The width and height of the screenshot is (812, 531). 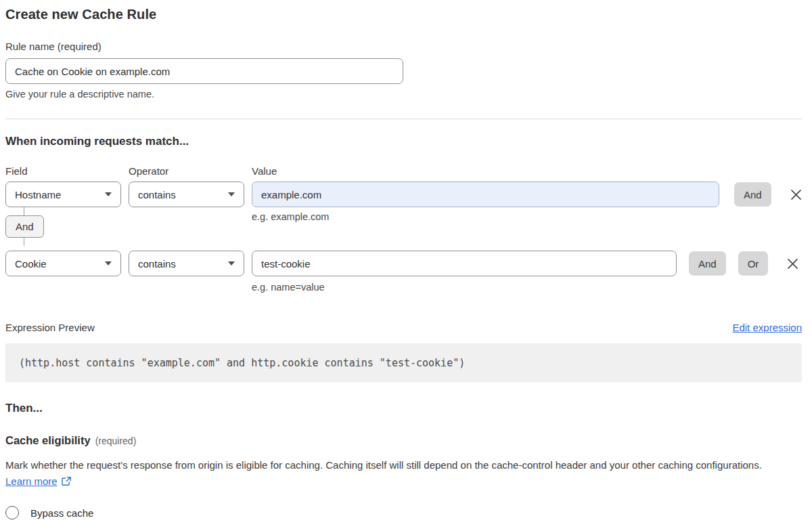 What do you see at coordinates (66, 483) in the screenshot?
I see `external-link-icon` at bounding box center [66, 483].